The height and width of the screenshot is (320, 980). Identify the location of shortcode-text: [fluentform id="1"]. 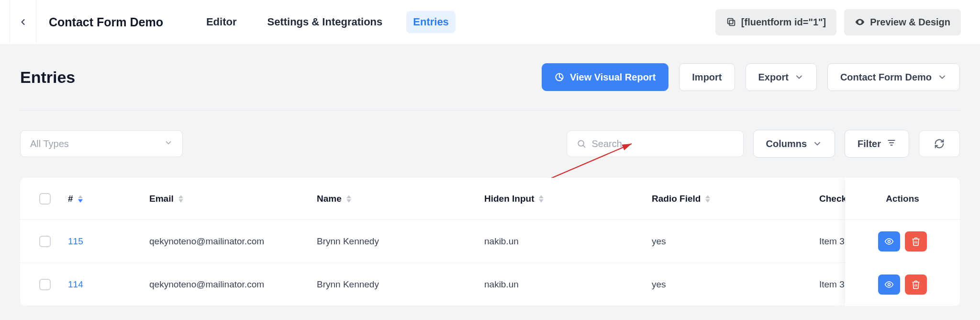
(784, 22).